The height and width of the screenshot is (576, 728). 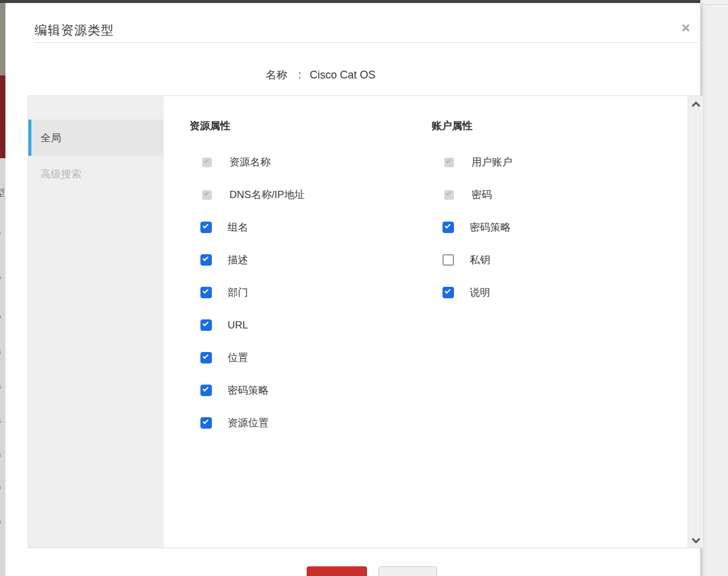 What do you see at coordinates (303, 423) in the screenshot?
I see `checkbox-row: 资源位置` at bounding box center [303, 423].